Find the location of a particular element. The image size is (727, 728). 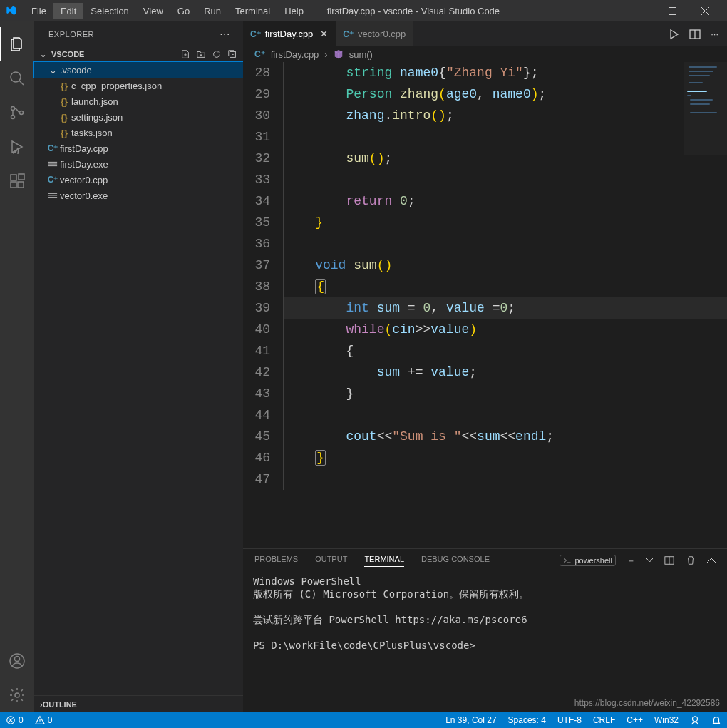

file-label: vector0.exe is located at coordinates (84, 195).